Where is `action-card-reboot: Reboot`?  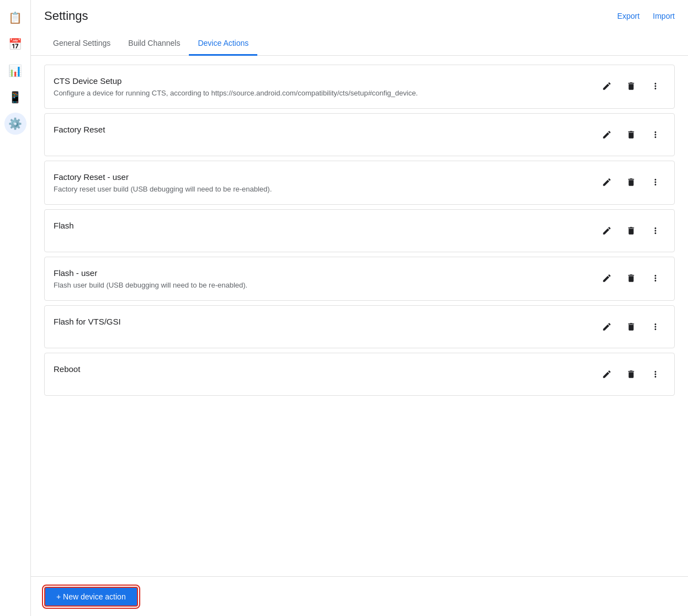 action-card-reboot: Reboot is located at coordinates (359, 374).